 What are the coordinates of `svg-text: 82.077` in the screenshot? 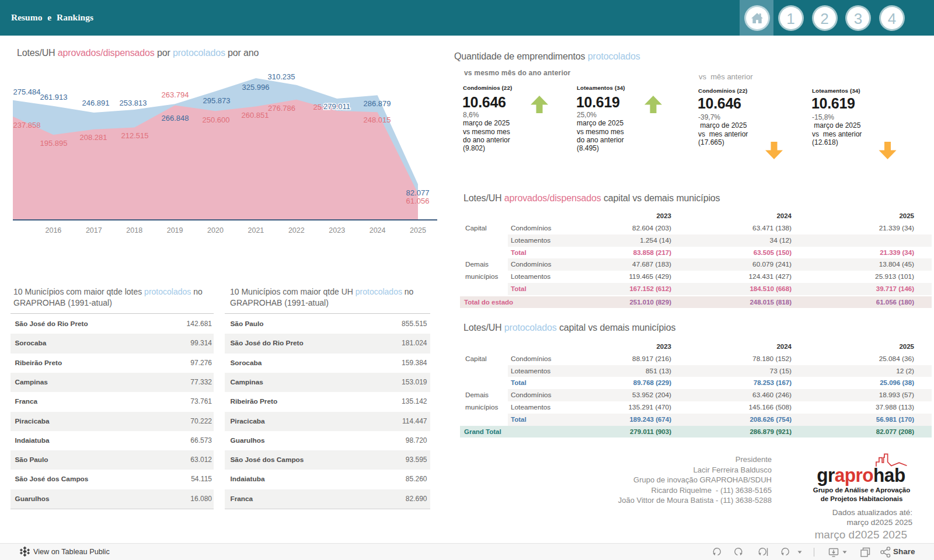 It's located at (418, 192).